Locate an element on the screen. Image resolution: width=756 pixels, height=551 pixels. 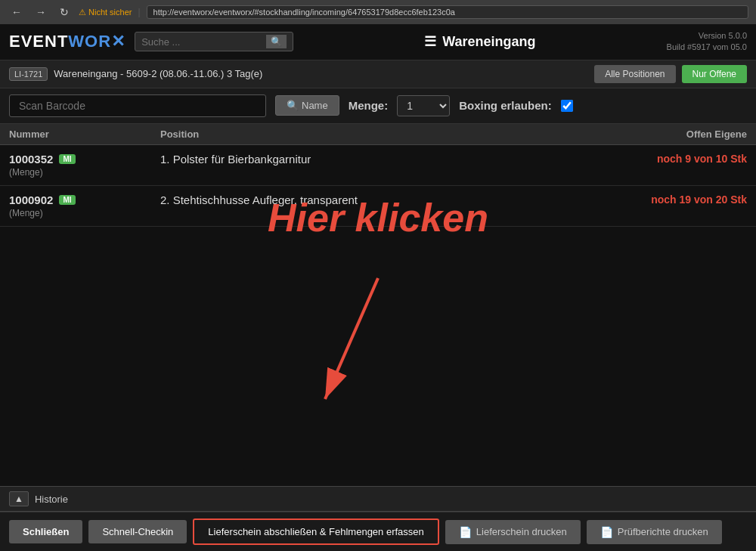
menge-sub-1: (Menge) is located at coordinates (85, 172).